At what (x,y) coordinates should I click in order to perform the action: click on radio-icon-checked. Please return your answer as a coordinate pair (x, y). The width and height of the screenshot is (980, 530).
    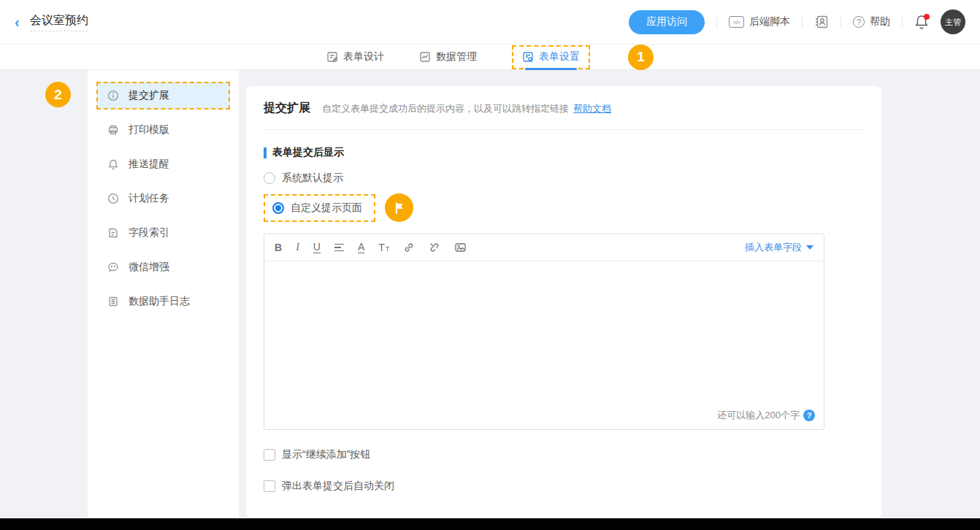
    Looking at the image, I should click on (278, 208).